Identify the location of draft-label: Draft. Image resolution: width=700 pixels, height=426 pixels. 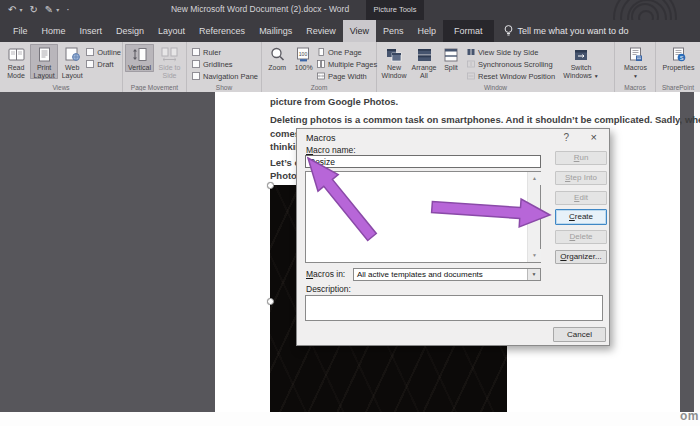
(105, 64).